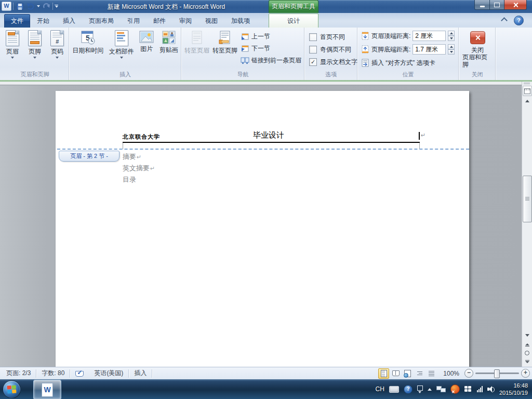  Describe the element at coordinates (394, 390) in the screenshot. I see `keyboard-layout-icon` at that location.